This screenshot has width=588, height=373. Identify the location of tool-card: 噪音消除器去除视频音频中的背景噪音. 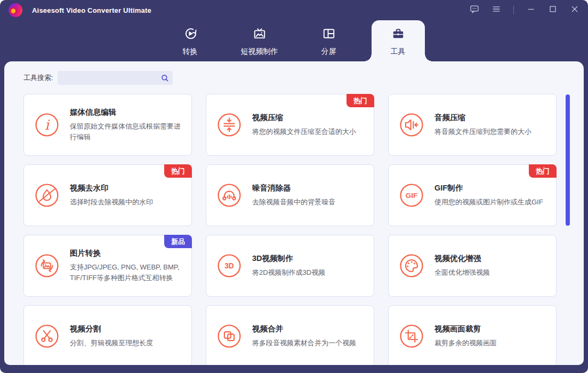
(290, 195).